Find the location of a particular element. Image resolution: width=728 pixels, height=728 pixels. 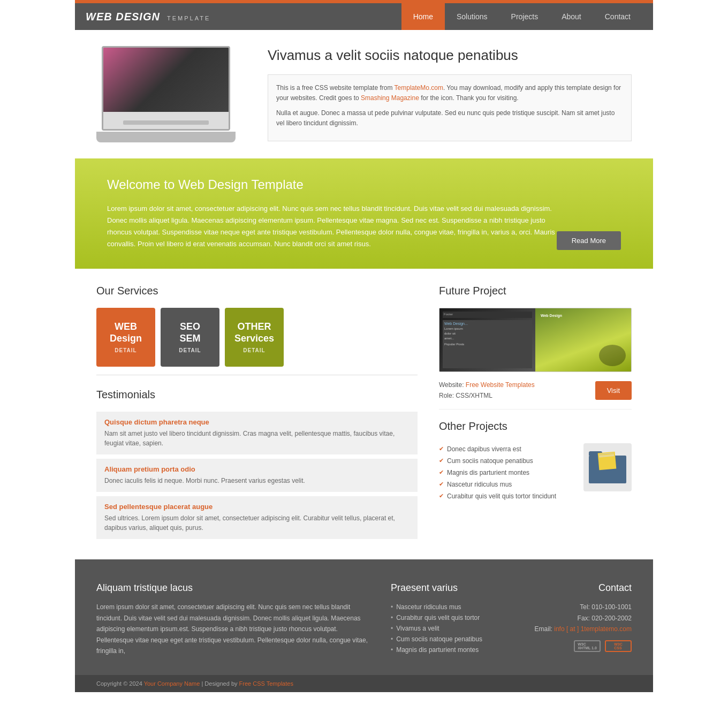

hero-content: Vivamus a velit sociis natoque penatibus… is located at coordinates (439, 94).